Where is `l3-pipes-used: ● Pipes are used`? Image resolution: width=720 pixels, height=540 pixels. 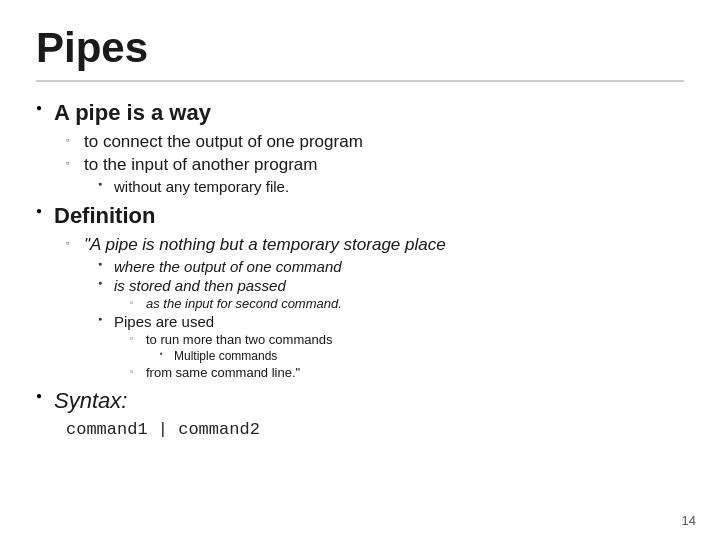 l3-pipes-used: ● Pipes are used is located at coordinates (391, 322).